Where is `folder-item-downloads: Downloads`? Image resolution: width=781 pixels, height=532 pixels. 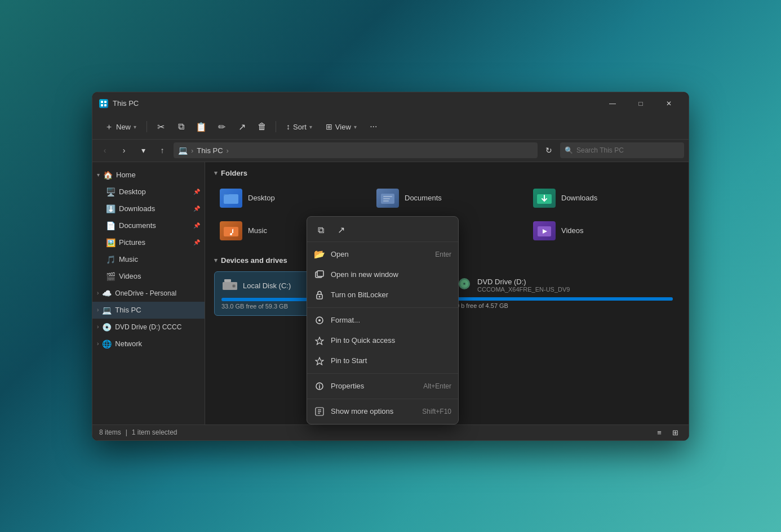 folder-item-downloads: Downloads is located at coordinates (604, 198).